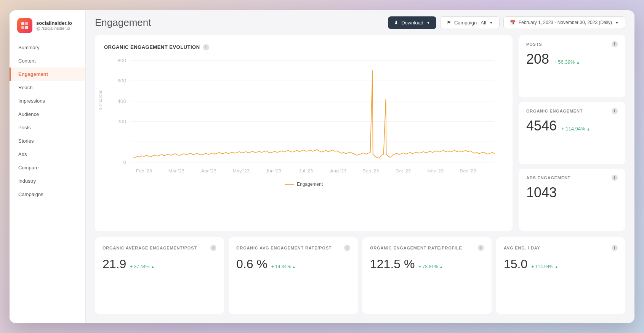 The image size is (644, 333). Describe the element at coordinates (47, 121) in the screenshot. I see `main-nav: Summary Content Engagement Reach Impress…` at that location.